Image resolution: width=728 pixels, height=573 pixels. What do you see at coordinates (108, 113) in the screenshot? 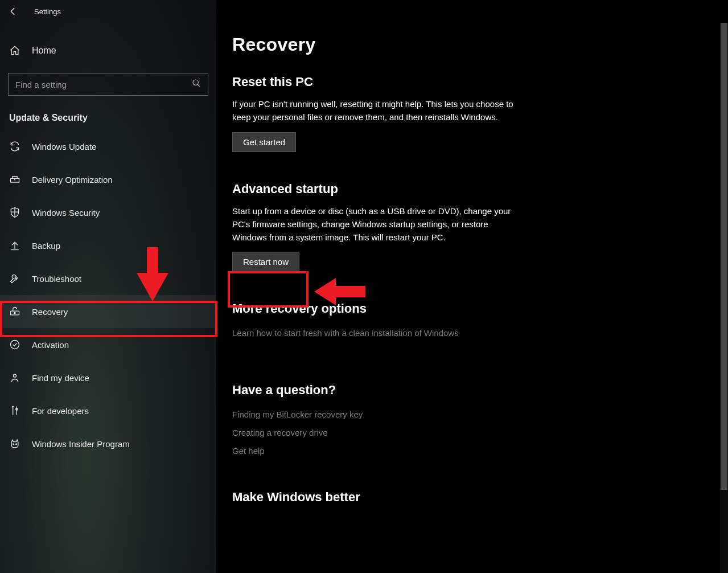
I see `sidebar-section-heading: Update & Security` at bounding box center [108, 113].